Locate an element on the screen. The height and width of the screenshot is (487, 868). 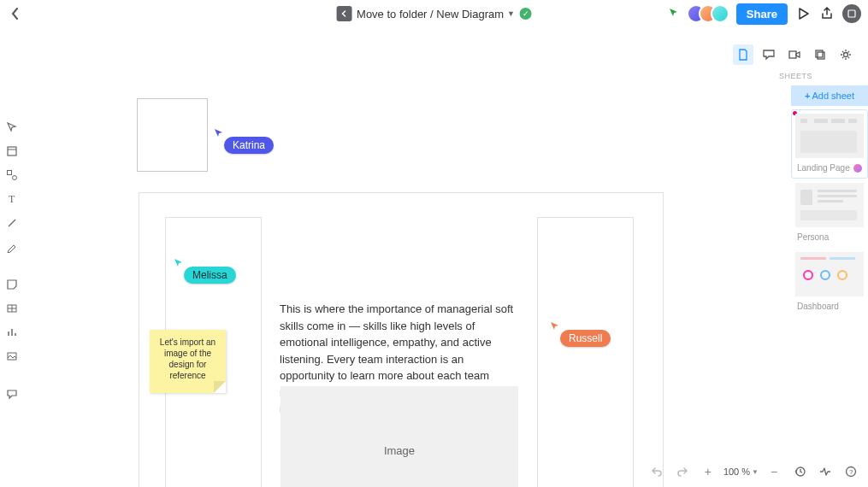
caret-down-icon: ▼ is located at coordinates (511, 14).